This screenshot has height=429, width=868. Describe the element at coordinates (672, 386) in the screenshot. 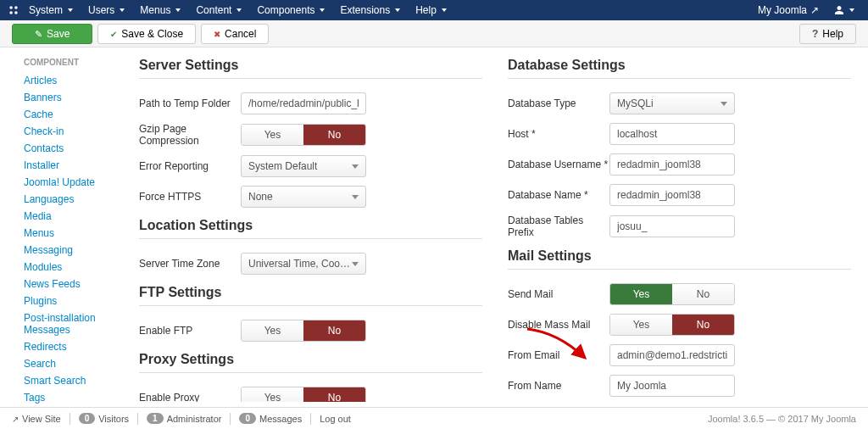

I see `from-name-input` at that location.